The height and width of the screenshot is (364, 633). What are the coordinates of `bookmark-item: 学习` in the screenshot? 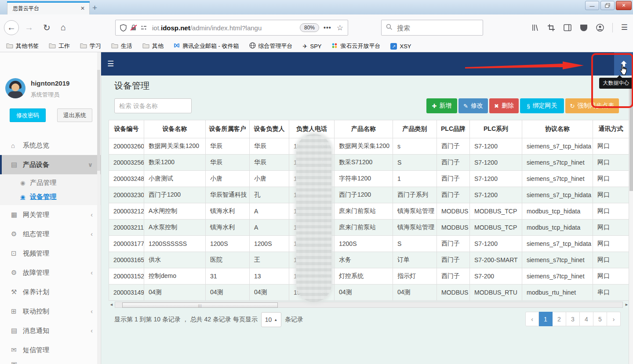 It's located at (91, 46).